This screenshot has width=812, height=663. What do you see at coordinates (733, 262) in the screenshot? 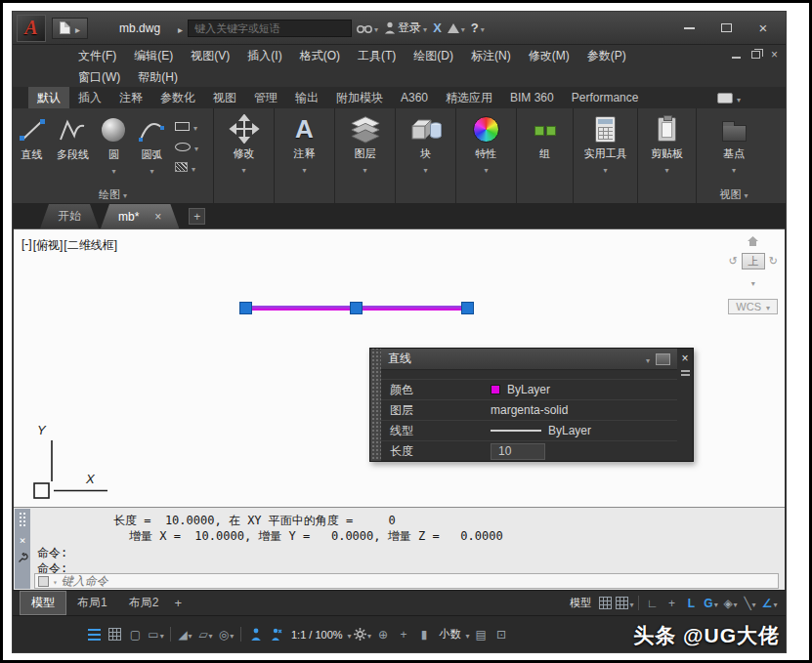
I see `rotate-ccw-icon: ↺` at bounding box center [733, 262].